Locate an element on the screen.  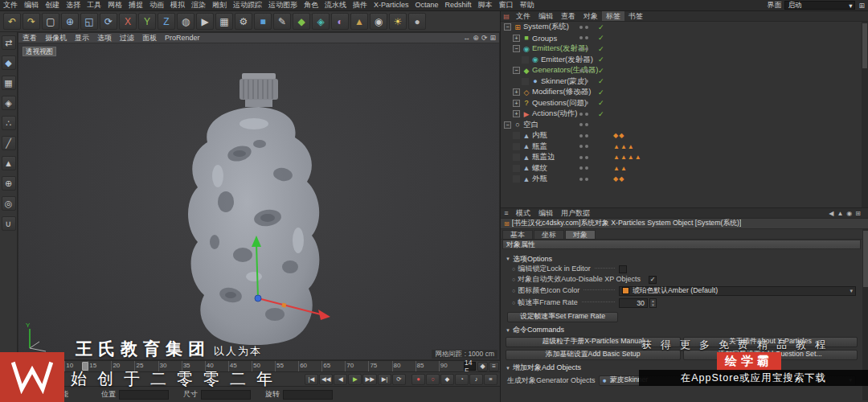
sound-icon: ♪ is located at coordinates (476, 379).